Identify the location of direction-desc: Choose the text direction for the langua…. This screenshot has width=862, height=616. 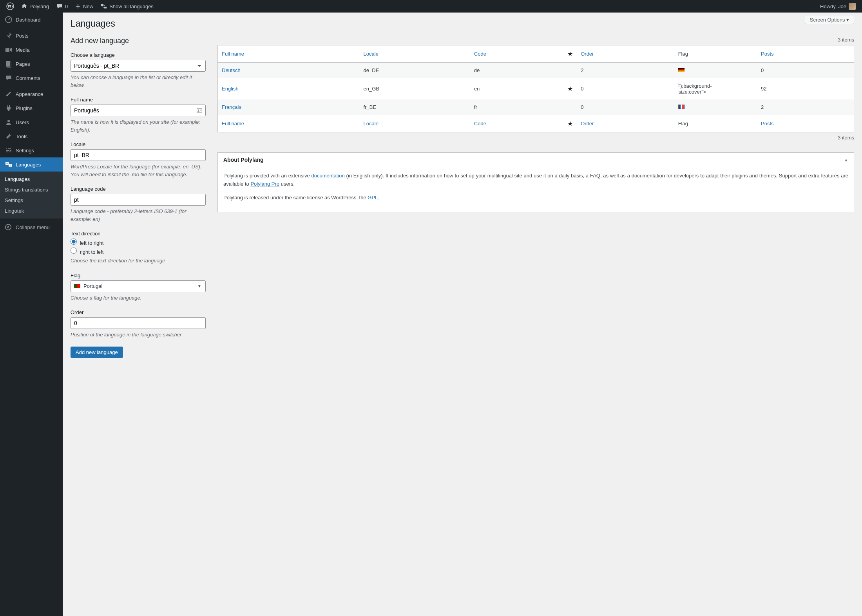
(138, 261).